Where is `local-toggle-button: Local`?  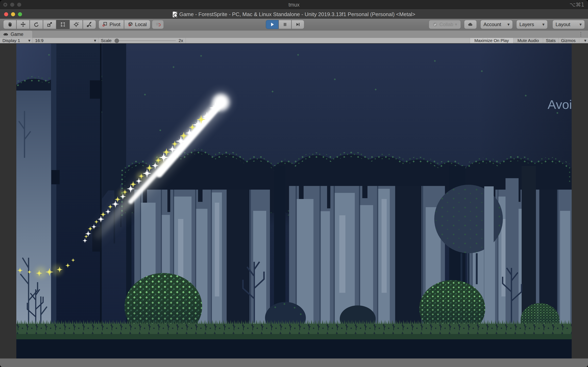
local-toggle-button: Local is located at coordinates (137, 24).